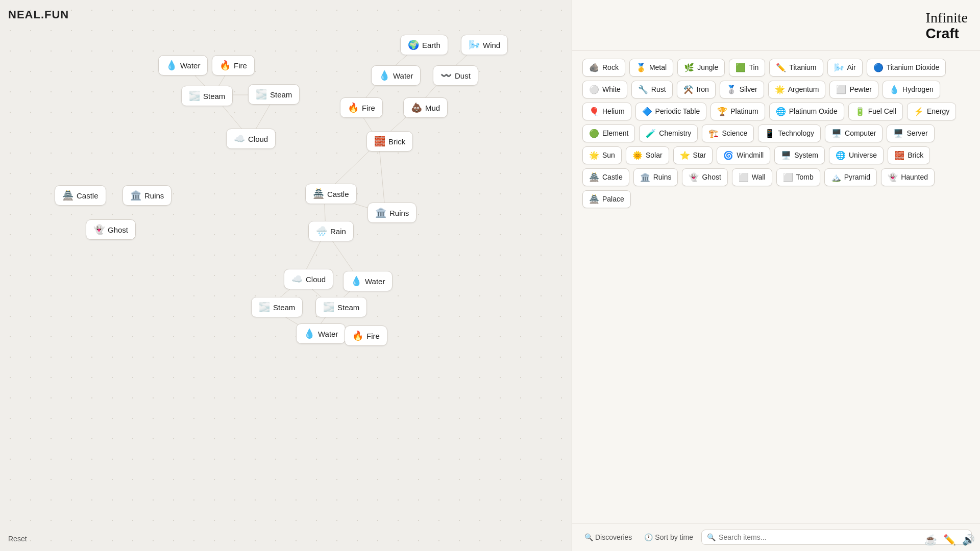  I want to click on sidebar-item-icon: 🌬️, so click(839, 67).